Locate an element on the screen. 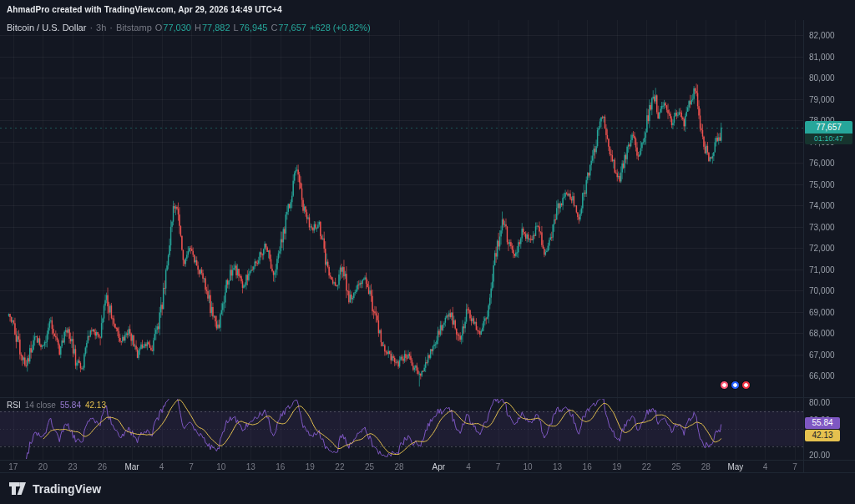  rsi-axis-label: 80.00 is located at coordinates (820, 402).